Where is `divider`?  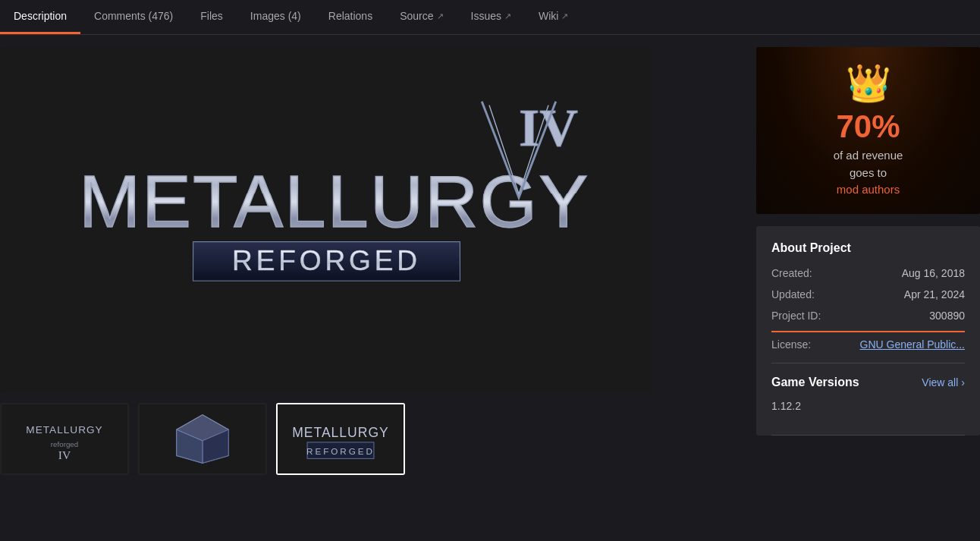 divider is located at coordinates (868, 363).